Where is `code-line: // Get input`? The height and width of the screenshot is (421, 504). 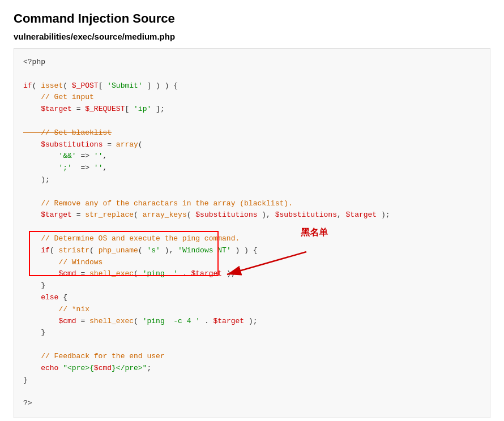 code-line: // Get input is located at coordinates (252, 97).